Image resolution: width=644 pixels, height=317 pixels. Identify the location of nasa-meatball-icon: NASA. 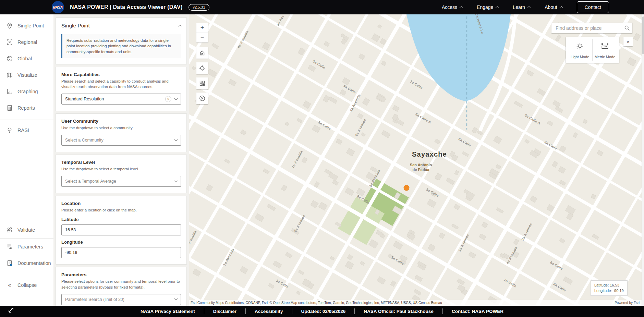
(58, 7).